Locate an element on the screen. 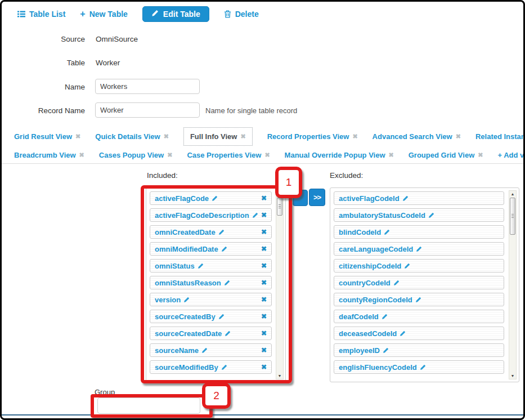  delete-button: Delete is located at coordinates (241, 14).